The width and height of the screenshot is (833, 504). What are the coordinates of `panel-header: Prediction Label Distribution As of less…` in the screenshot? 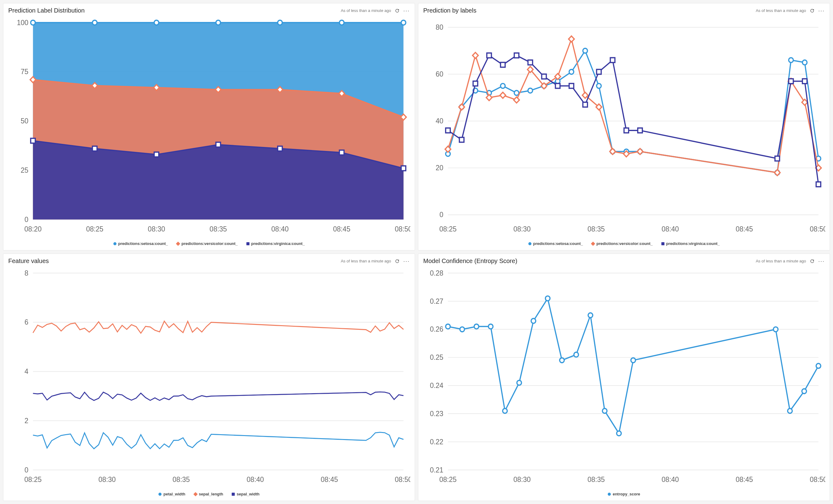 It's located at (209, 10).